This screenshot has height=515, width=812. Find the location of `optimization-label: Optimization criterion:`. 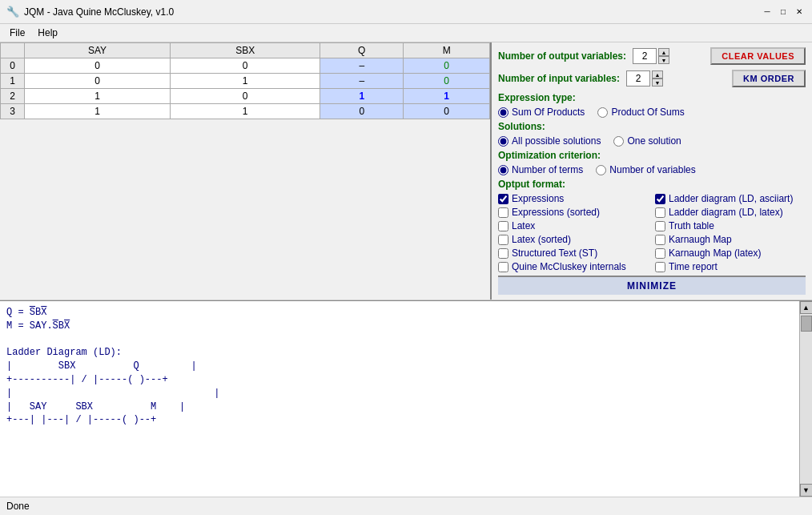

optimization-label: Optimization criterion: is located at coordinates (652, 155).